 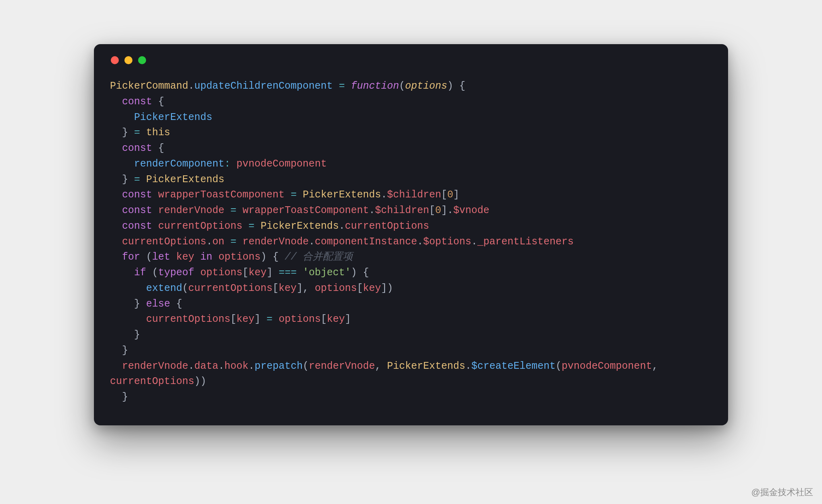 I want to click on code-token: ,, so click(x=658, y=366).